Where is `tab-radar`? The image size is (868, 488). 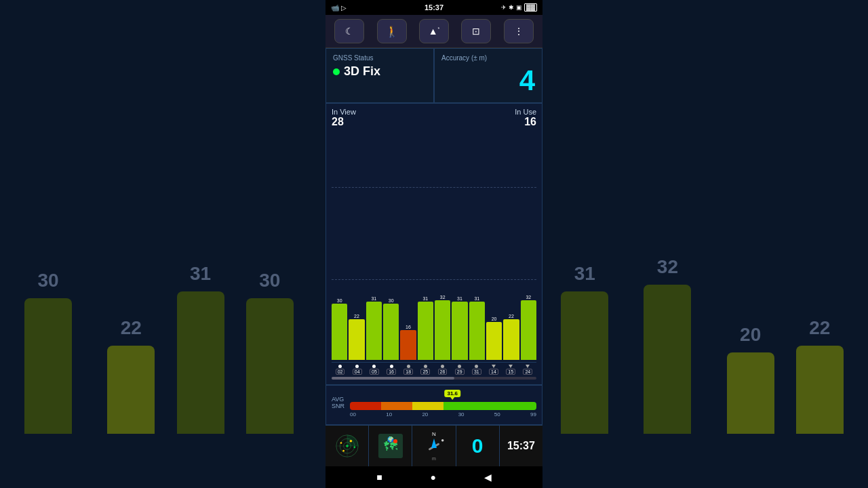 tab-radar is located at coordinates (347, 446).